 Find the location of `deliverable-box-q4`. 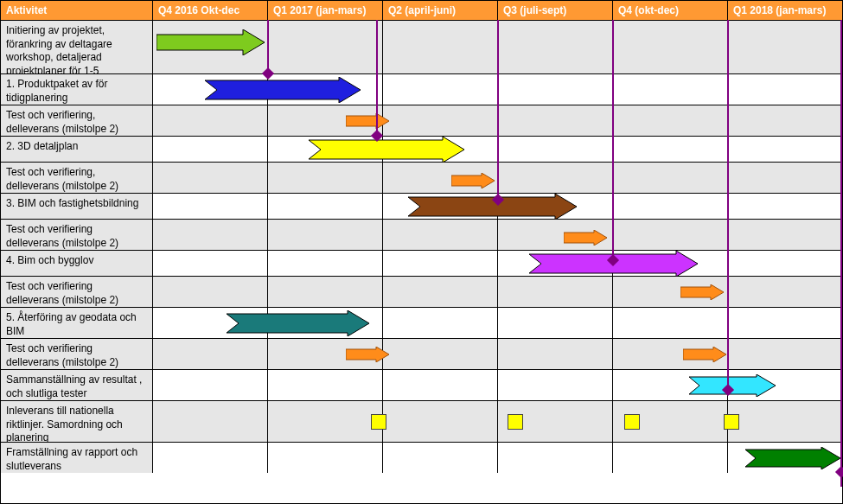

deliverable-box-q4 is located at coordinates (632, 422).